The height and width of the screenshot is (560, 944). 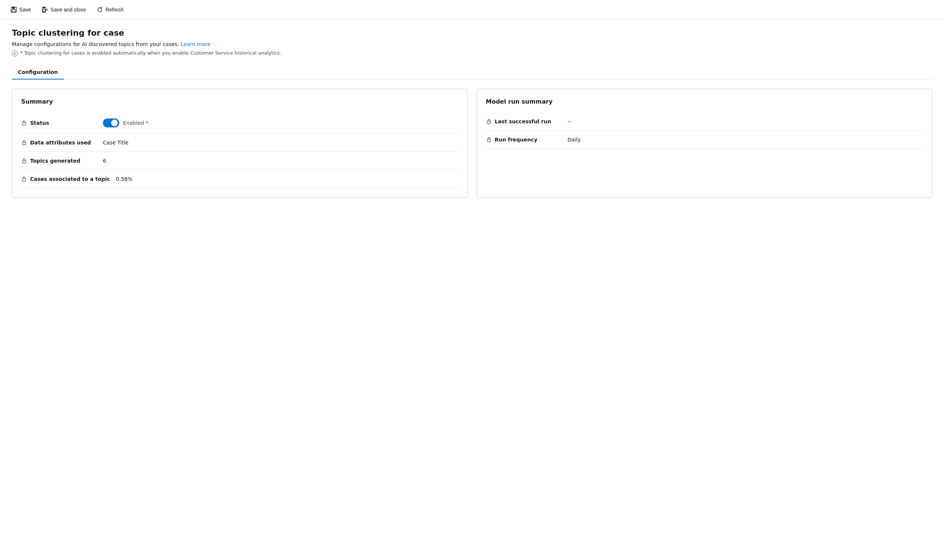 What do you see at coordinates (111, 123) in the screenshot?
I see `status-toggle` at bounding box center [111, 123].